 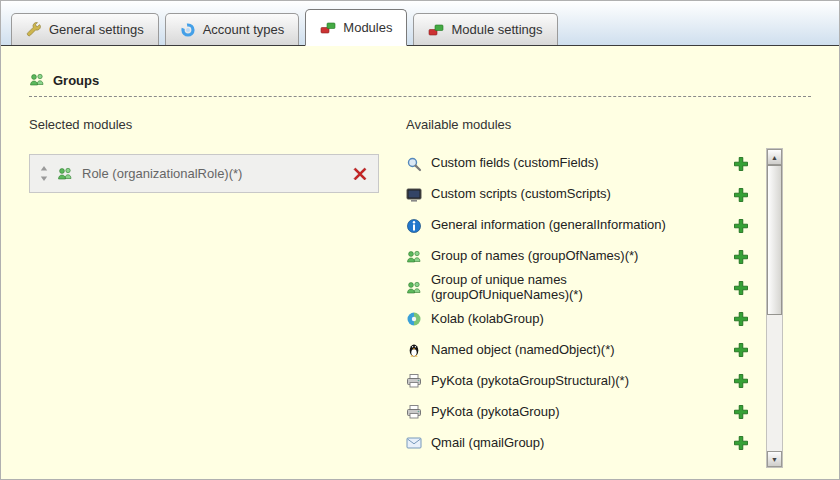 I want to click on module-label: Named object (namedObject)(*), so click(x=567, y=350).